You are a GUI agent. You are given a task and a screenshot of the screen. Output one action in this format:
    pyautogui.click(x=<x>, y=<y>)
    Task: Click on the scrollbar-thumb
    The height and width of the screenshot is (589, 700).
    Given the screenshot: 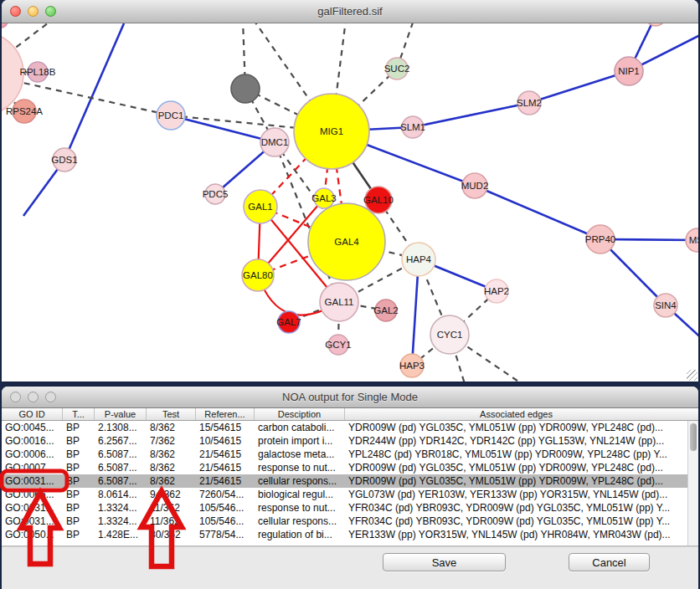 What is the action you would take?
    pyautogui.click(x=693, y=437)
    